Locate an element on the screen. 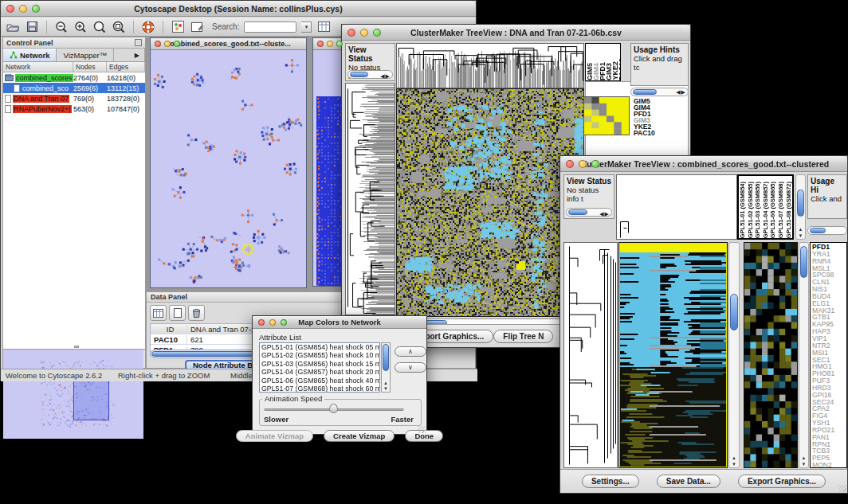 Image resolution: width=848 pixels, height=504 pixels. tv1-status-scrollbar: ◀▶ is located at coordinates (370, 75).